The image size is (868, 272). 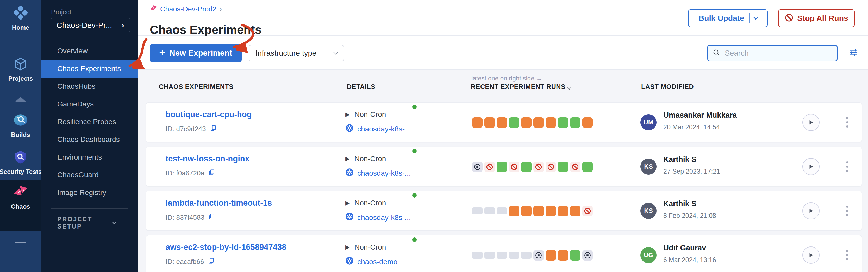 What do you see at coordinates (414, 151) in the screenshot?
I see `infra-connected-dot` at bounding box center [414, 151].